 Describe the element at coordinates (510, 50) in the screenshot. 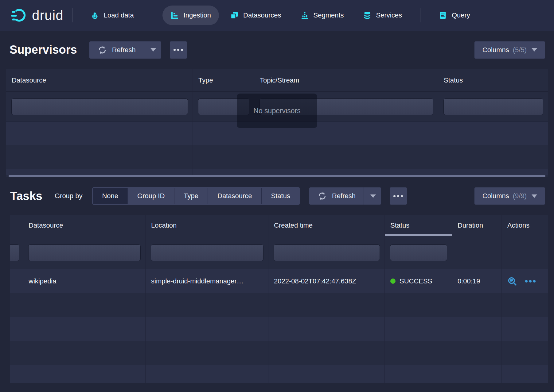

I see `supervisors-columns-button: Columns (5/5)` at that location.